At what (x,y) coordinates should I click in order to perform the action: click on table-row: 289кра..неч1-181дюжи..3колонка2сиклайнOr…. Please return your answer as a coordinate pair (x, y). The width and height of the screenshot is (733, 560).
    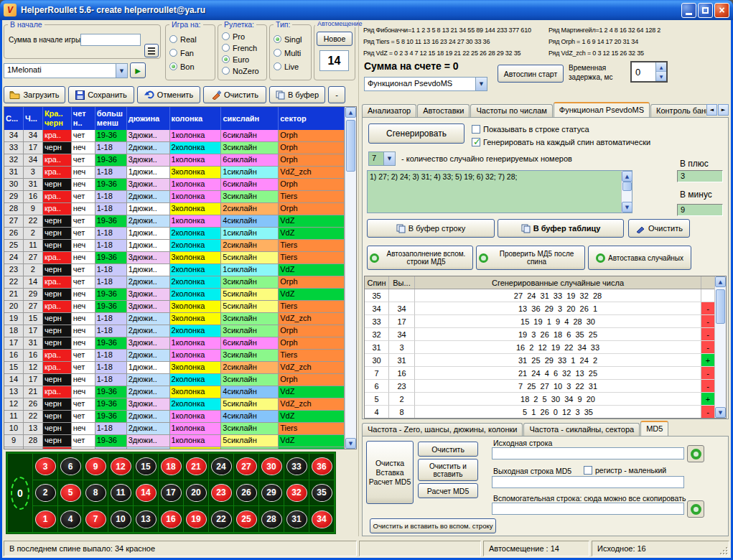
    Looking at the image, I should click on (174, 210).